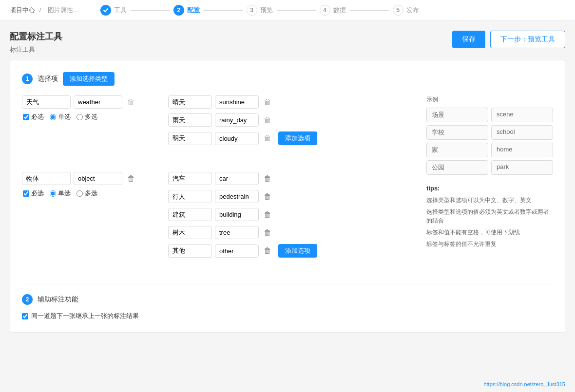  Describe the element at coordinates (131, 179) in the screenshot. I see `delete-type-object: 🗑` at that location.